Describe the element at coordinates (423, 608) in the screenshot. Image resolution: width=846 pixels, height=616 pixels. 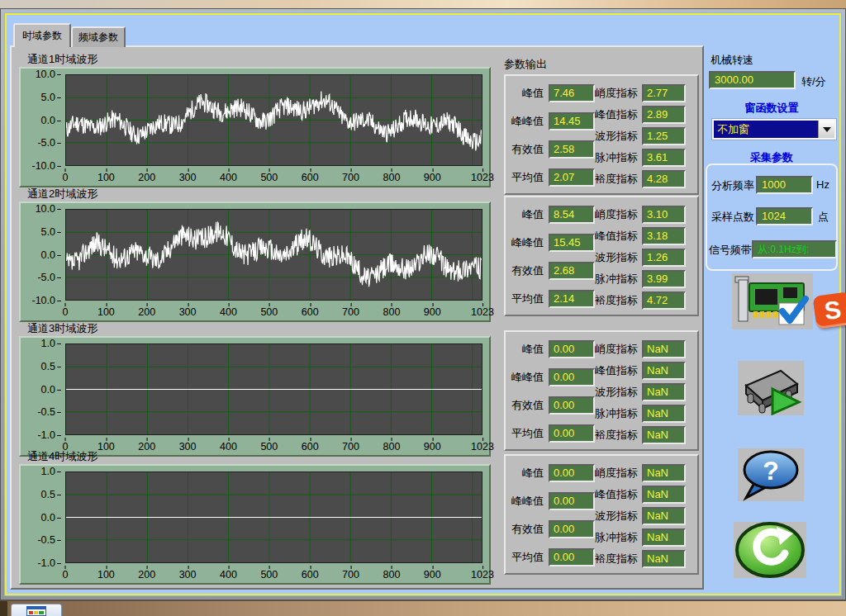
I see `taskbar: S ?` at that location.